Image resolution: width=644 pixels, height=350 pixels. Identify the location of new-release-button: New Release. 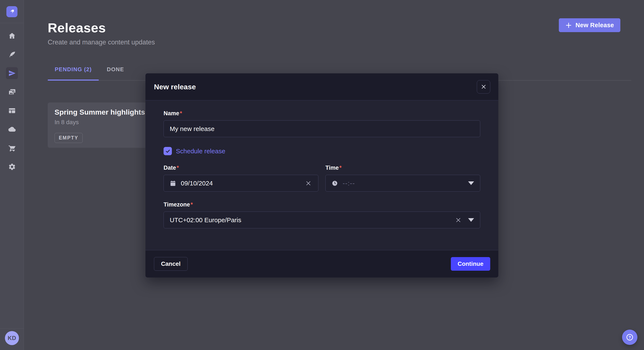
(590, 25).